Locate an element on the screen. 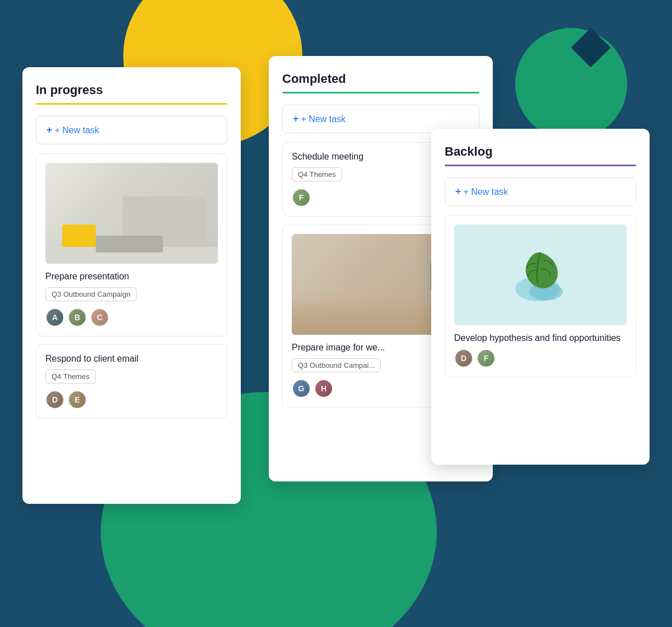  new-task-label-in-progress: + New task is located at coordinates (77, 130).